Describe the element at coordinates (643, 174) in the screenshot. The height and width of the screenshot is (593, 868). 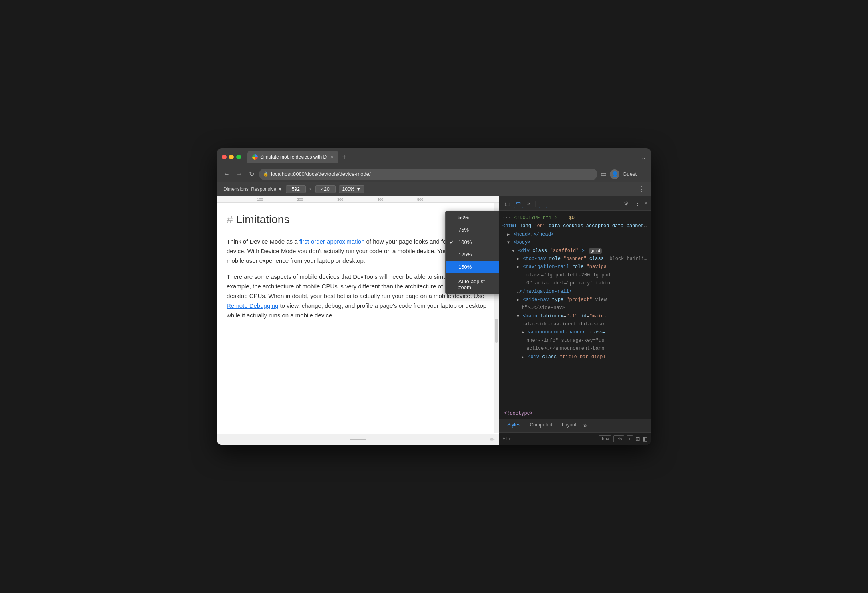
I see `browser-menu-button: ⋮` at that location.